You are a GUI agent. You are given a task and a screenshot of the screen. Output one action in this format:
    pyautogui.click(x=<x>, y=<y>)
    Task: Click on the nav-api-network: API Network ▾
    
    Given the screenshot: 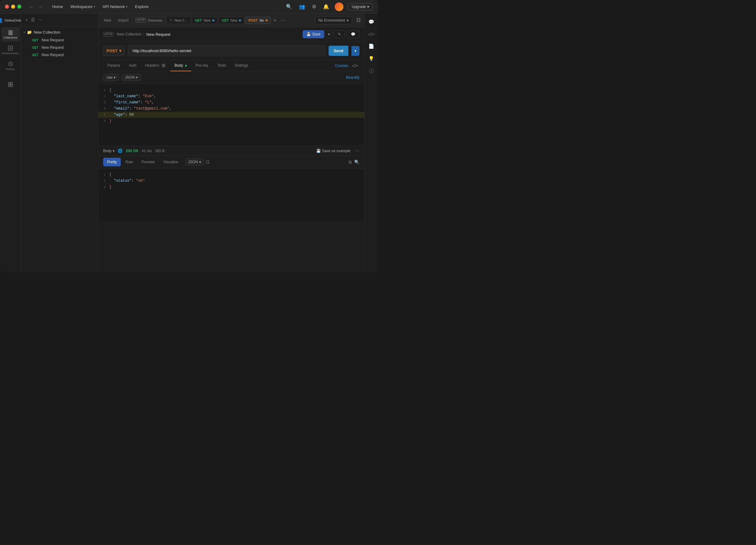 What is the action you would take?
    pyautogui.click(x=115, y=7)
    